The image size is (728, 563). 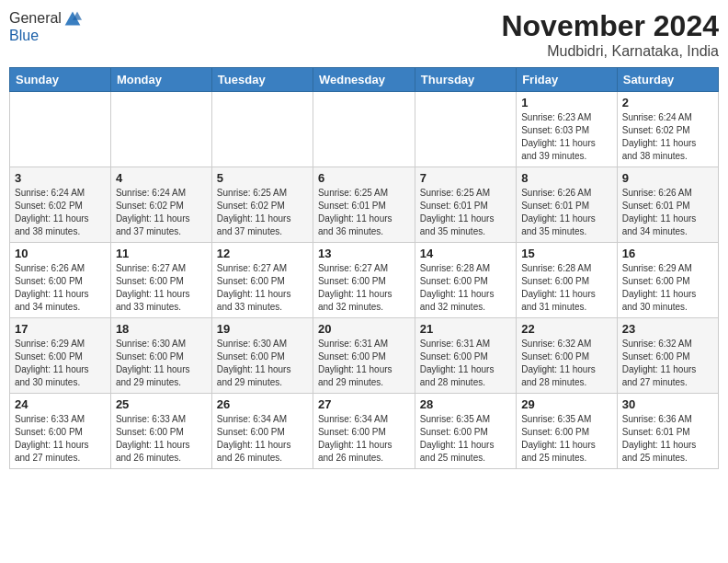 What do you see at coordinates (667, 130) in the screenshot?
I see `calendar-cell: 2Sunrise: 6:24 AM Sunset: 6:02 PM Daylig…` at bounding box center [667, 130].